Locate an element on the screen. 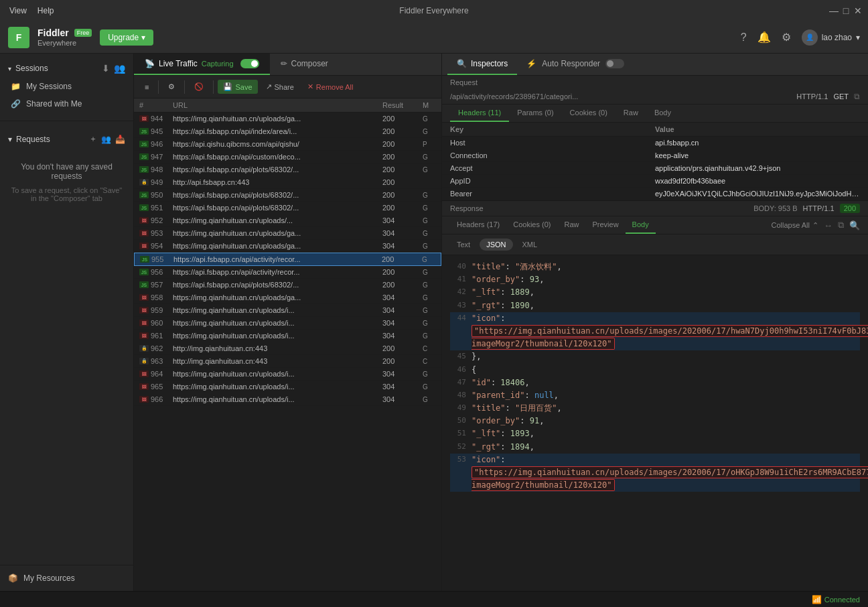 Image resolution: width=868 pixels, height=607 pixels. req-subtab-body: Body is located at coordinates (663, 113).